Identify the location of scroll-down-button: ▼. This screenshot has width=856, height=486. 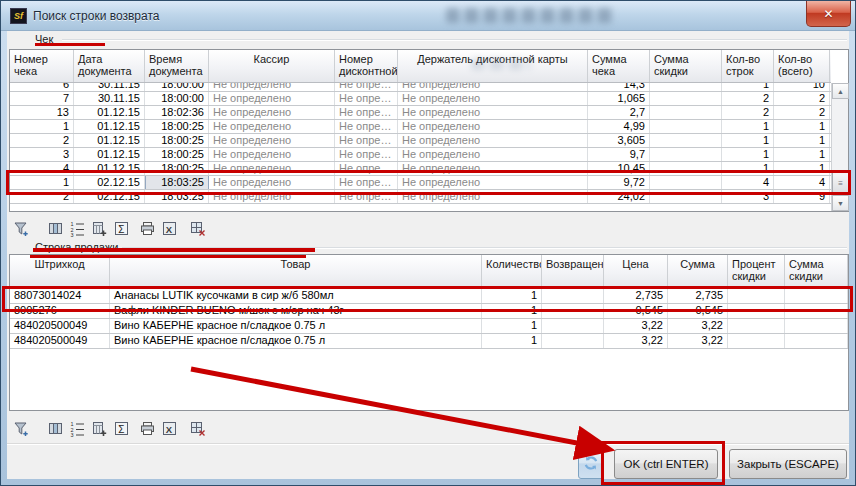
(840, 203).